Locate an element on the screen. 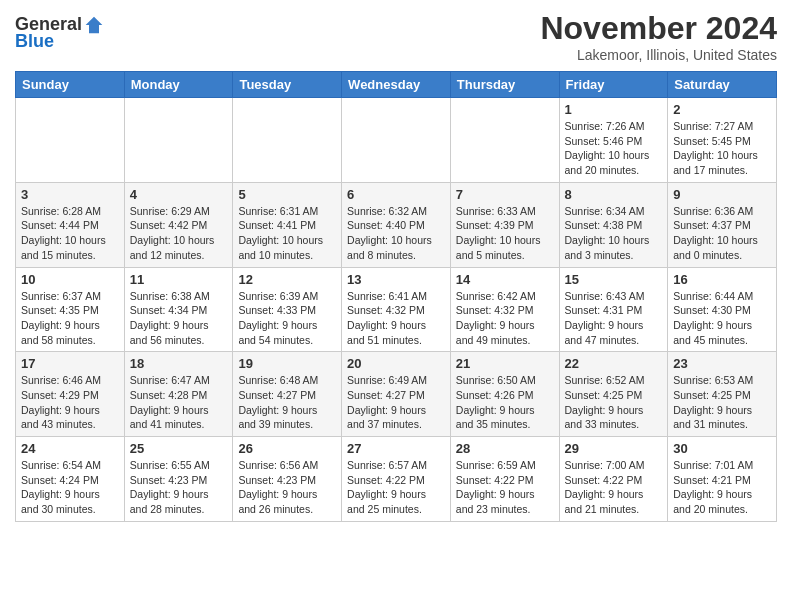 The width and height of the screenshot is (792, 612). calendar-week-1: 1Sunrise: 7:26 AM Sunset: 5:46 PM Daylig… is located at coordinates (396, 140).